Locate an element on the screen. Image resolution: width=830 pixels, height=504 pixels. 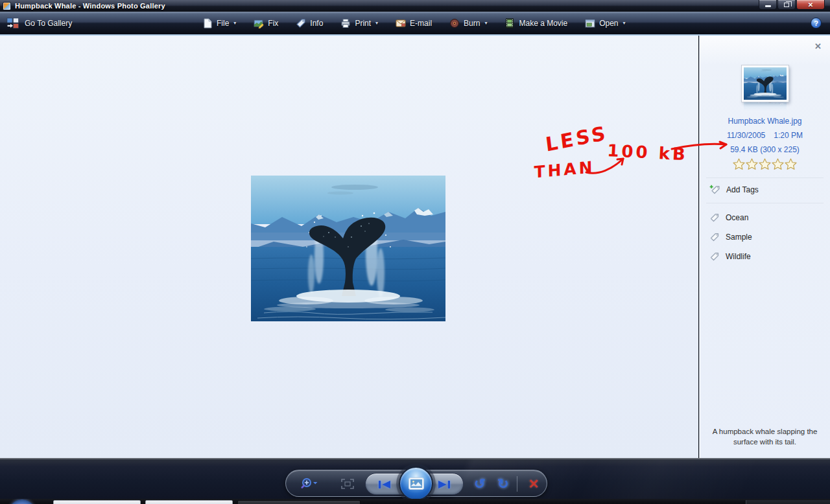
file-date: 11/30/2005 is located at coordinates (746, 135).